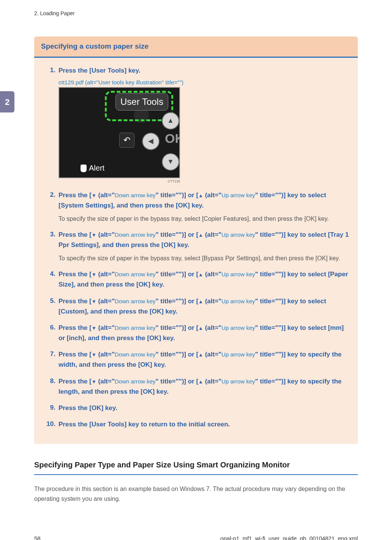 The image size is (392, 540). Describe the element at coordinates (151, 141) in the screenshot. I see `left-arrow-button-icon: ◀` at that location.